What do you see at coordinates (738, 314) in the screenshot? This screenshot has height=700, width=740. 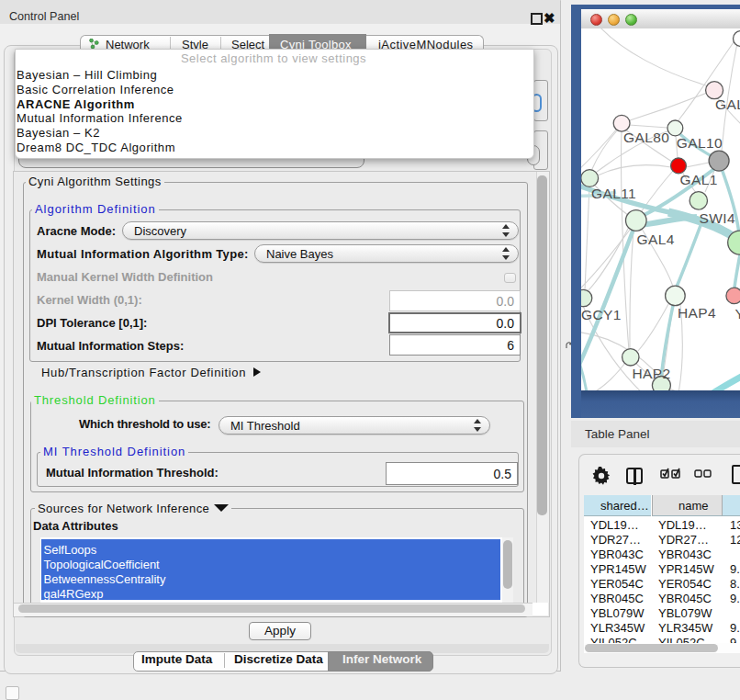 I see `svg-text: Y` at bounding box center [738, 314].